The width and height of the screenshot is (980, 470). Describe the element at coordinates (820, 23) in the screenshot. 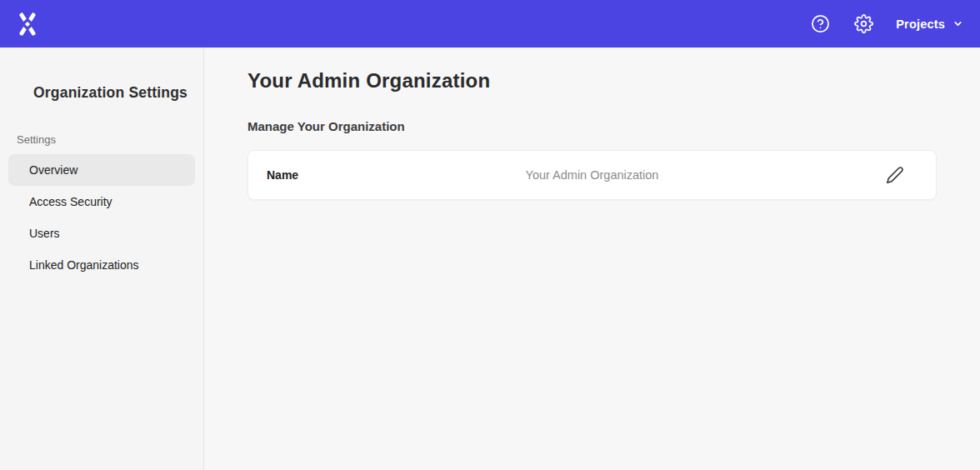

I see `help-circle-icon` at that location.